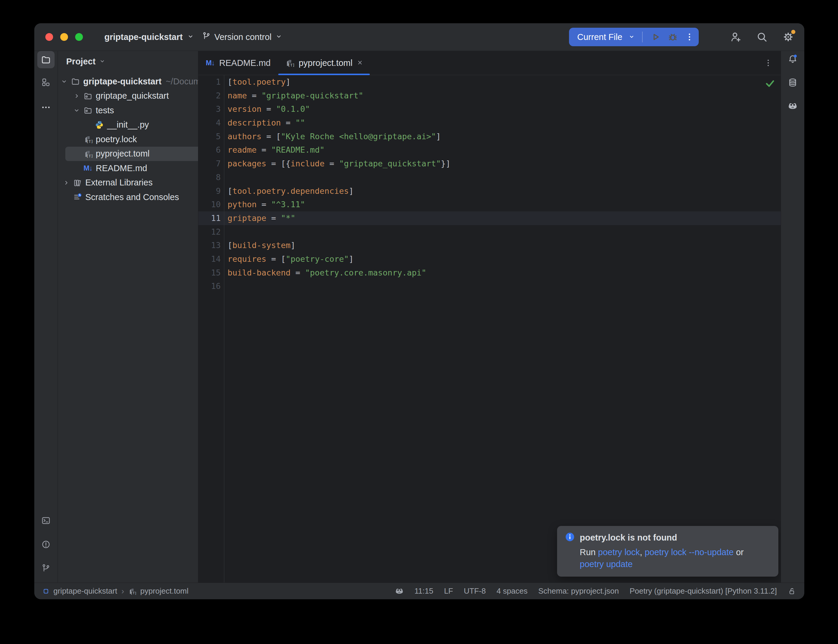  I want to click on code-line: [build-system], so click(504, 245).